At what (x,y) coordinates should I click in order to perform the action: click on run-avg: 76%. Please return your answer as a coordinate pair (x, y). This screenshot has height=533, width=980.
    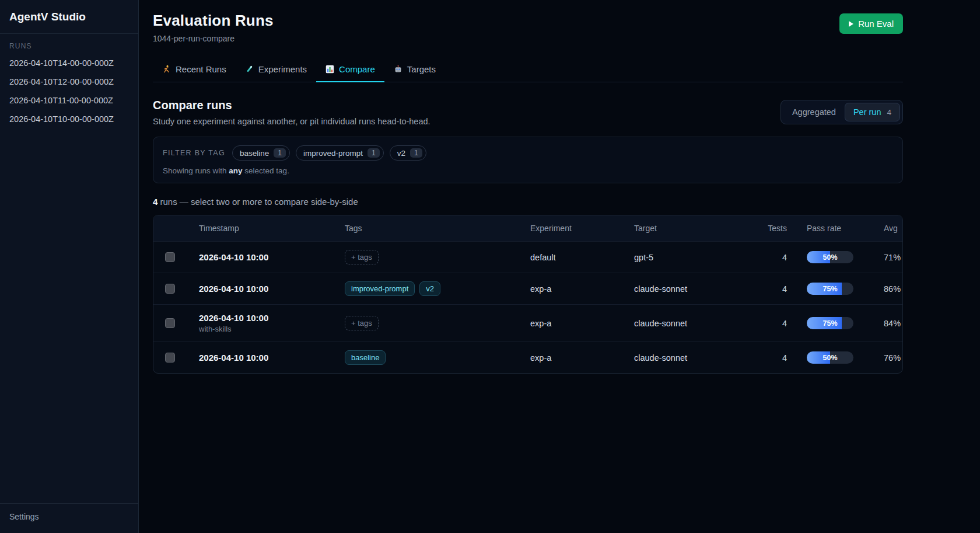
    Looking at the image, I should click on (888, 358).